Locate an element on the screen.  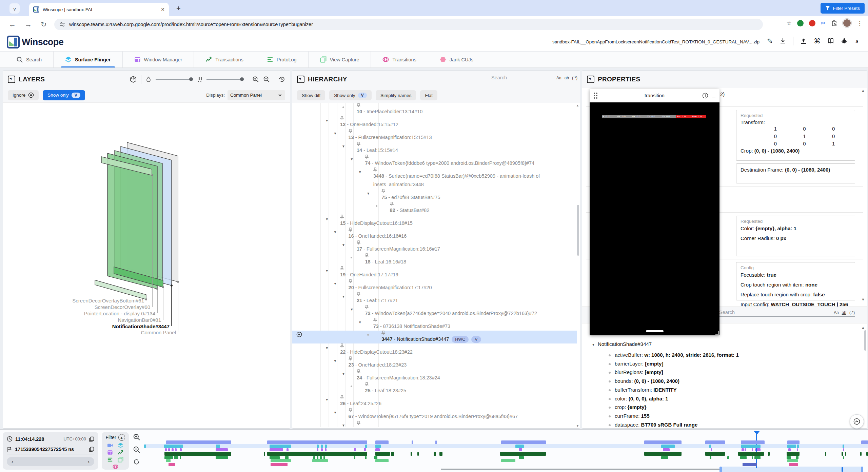
property-item: blurRegions: [empty] is located at coordinates (639, 372).